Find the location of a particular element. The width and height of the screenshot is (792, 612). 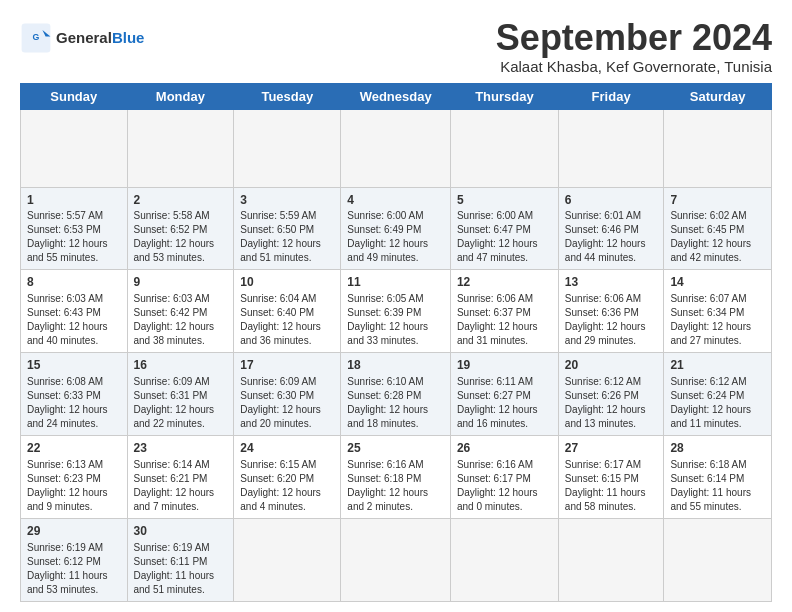

title-block: September 2024 Kalaat Khasba, Kef Govern… is located at coordinates (634, 46).